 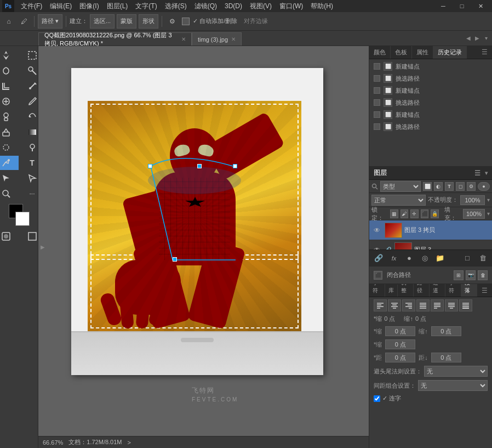 What do you see at coordinates (379, 258) in the screenshot?
I see `layer-link-btn: 🔗` at bounding box center [379, 258].